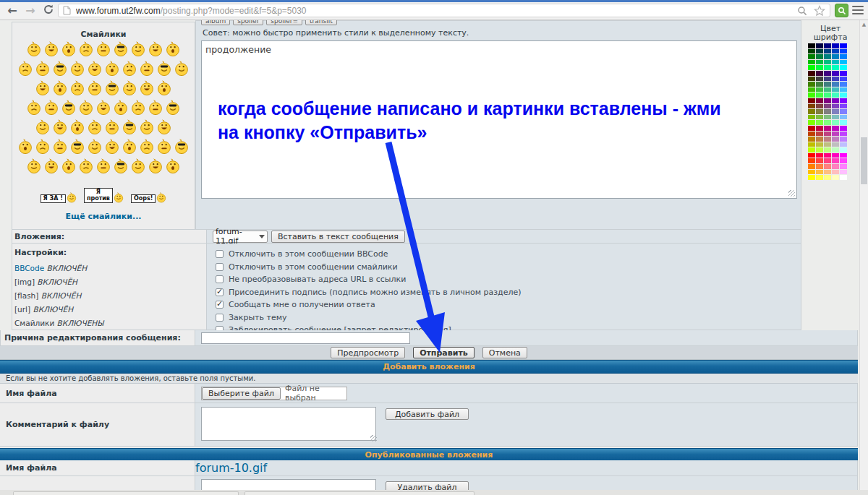  What do you see at coordinates (104, 195) in the screenshot?
I see `sign-smiley-icon: Я против` at bounding box center [104, 195].